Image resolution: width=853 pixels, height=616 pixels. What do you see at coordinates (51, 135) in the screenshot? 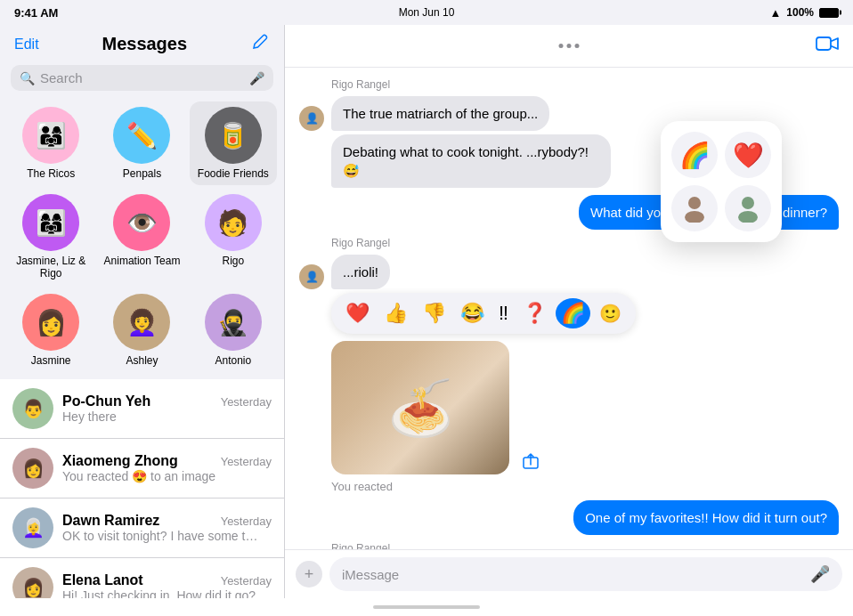
I see `pinned-avatar-pin1: 👨‍👩‍👧` at bounding box center [51, 135].